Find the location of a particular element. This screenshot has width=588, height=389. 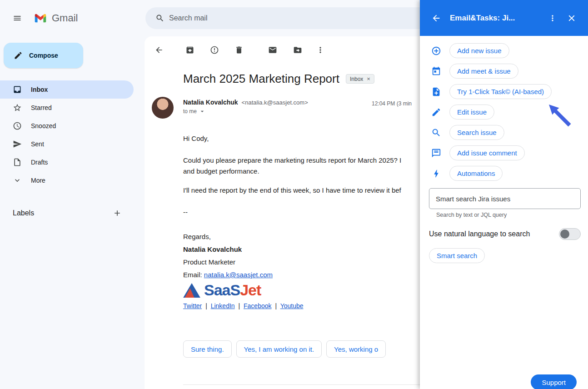

chip-remove-icon: × is located at coordinates (369, 79).